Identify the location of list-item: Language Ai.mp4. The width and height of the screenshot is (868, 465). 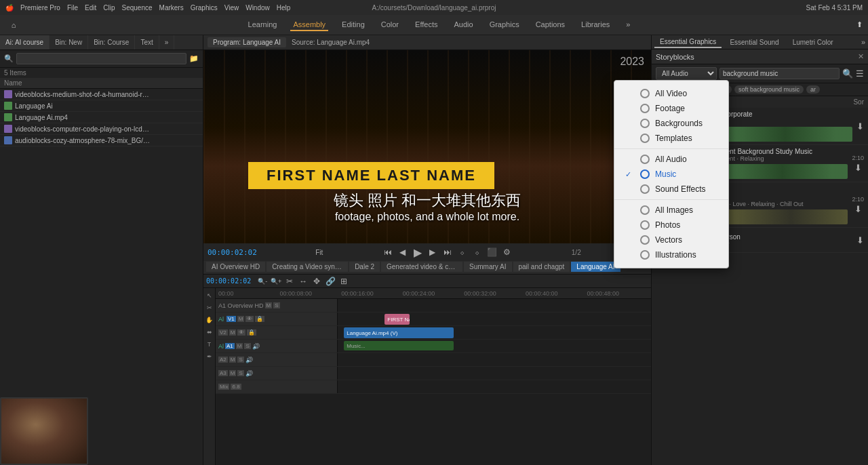
(102, 118).